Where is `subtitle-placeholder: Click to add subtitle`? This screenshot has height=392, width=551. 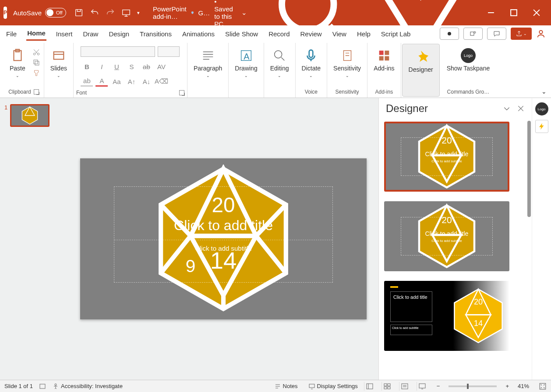 subtitle-placeholder: Click to add subtitle is located at coordinates (223, 248).